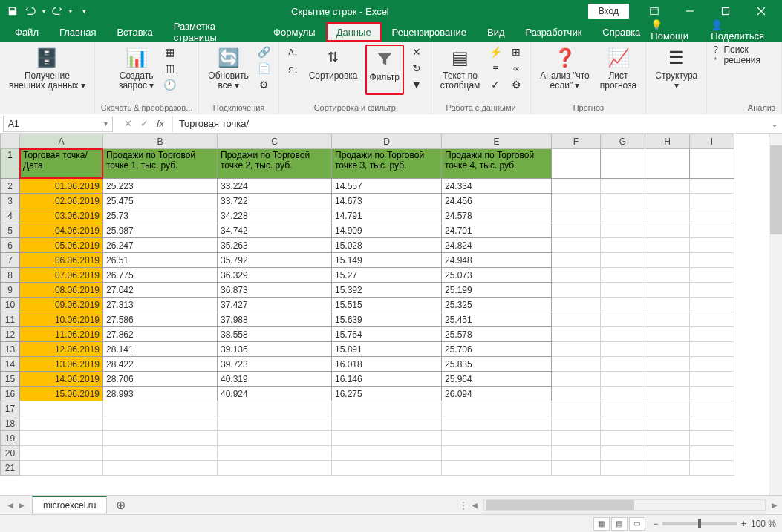 This screenshot has height=532, width=782. I want to click on cell-D14: 16.018, so click(387, 364).